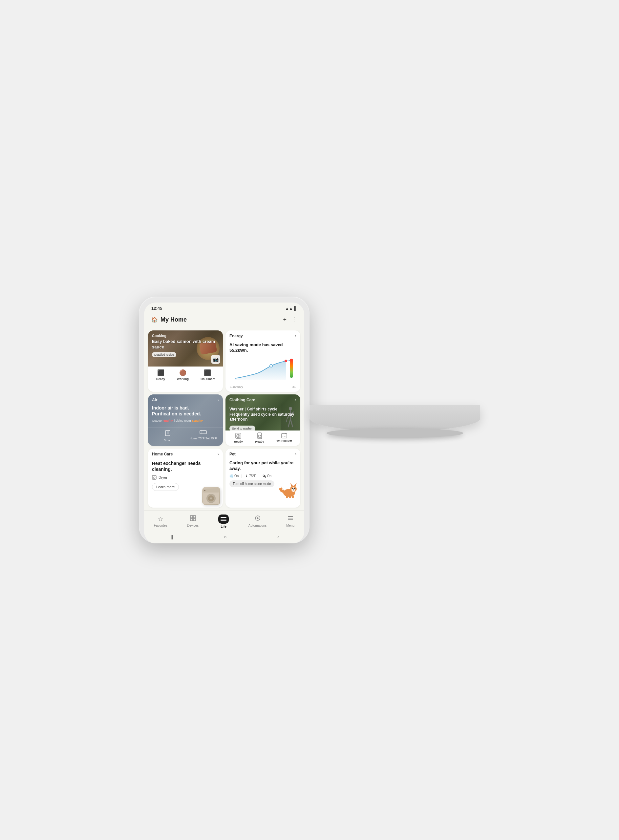 Image resolution: width=619 pixels, height=840 pixels. I want to click on nav-automations: Automations, so click(258, 521).